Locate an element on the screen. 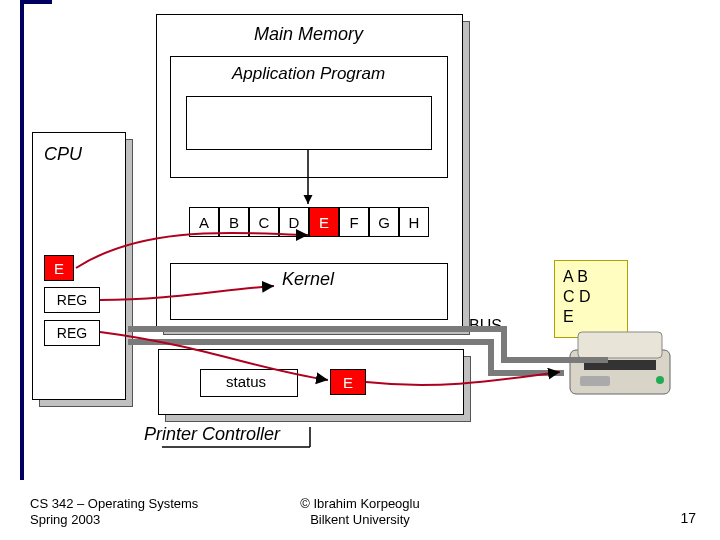 The image size is (720, 540). cell-d: D is located at coordinates (294, 222).